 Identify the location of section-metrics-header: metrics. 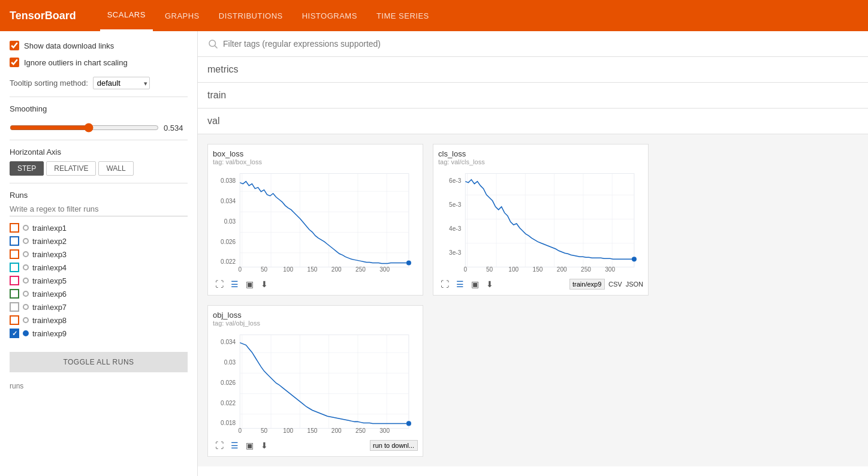
(533, 70).